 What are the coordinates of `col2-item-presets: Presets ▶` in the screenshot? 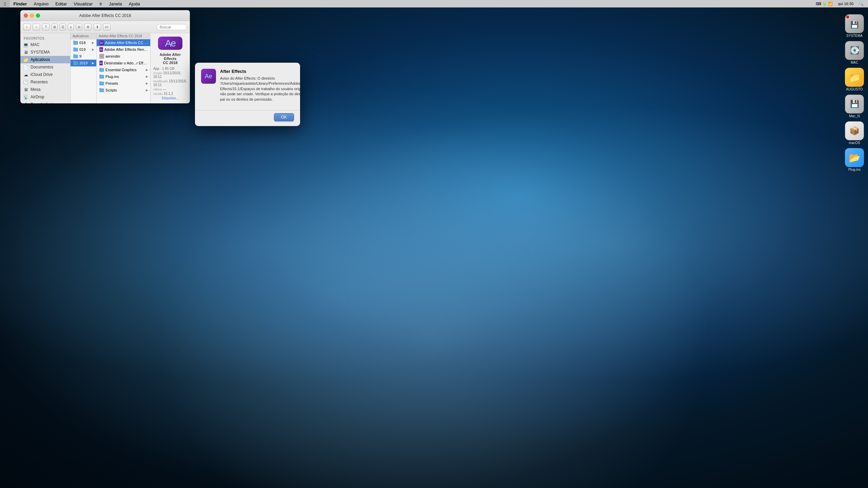 It's located at (123, 83).